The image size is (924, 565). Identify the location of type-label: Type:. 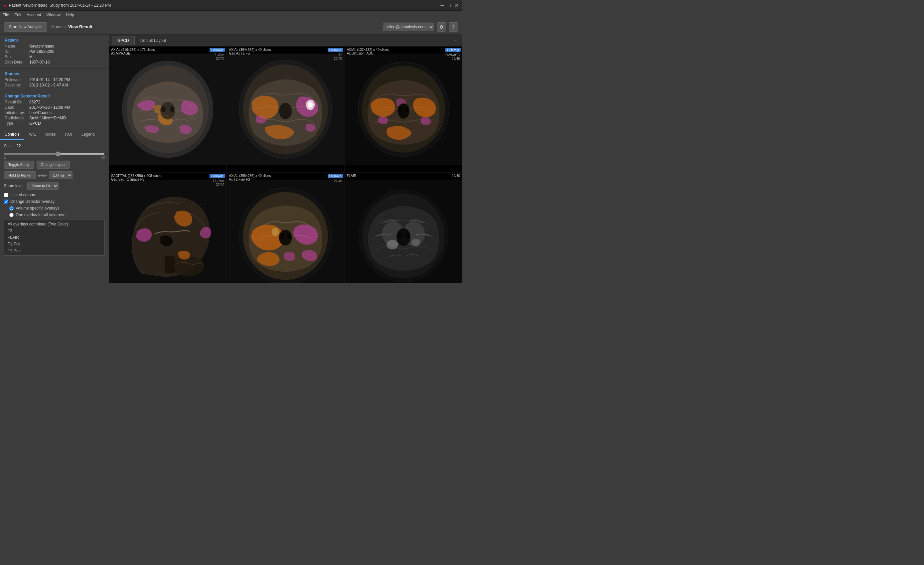
(16, 123).